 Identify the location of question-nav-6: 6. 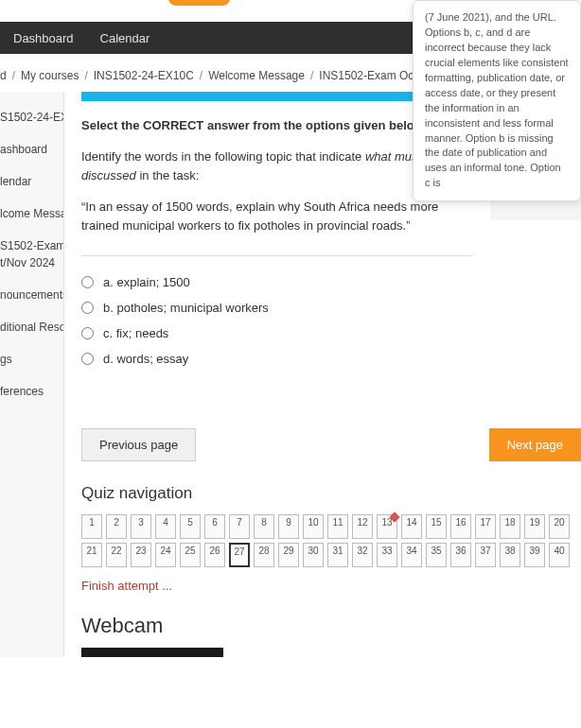
(215, 527).